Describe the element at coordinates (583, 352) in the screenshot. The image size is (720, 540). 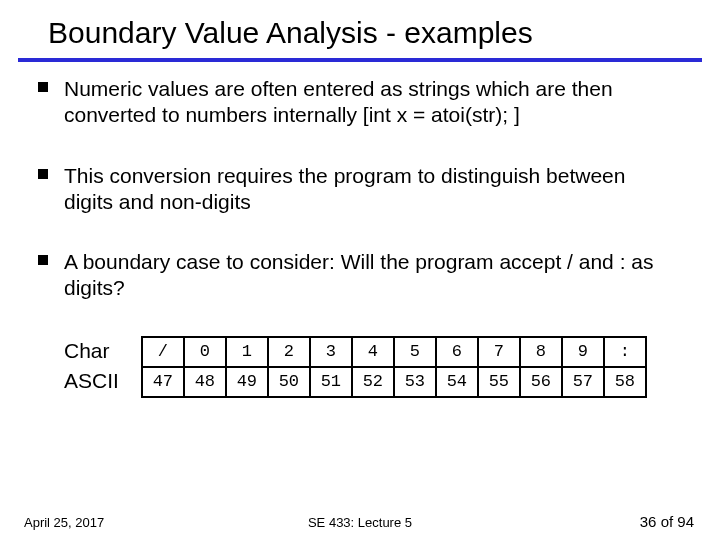
I see `char-cell: 9` at that location.